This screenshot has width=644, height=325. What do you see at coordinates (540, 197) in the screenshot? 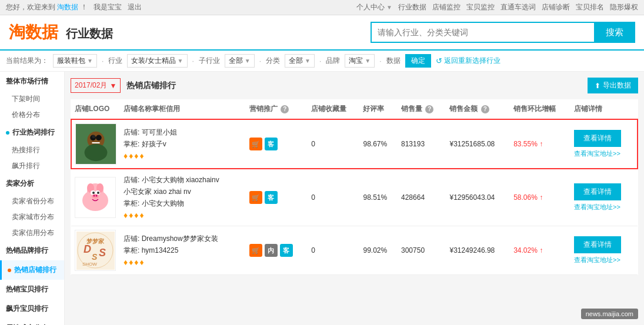
I see `cell-growth-2: 58.06% ↑` at bounding box center [540, 197].